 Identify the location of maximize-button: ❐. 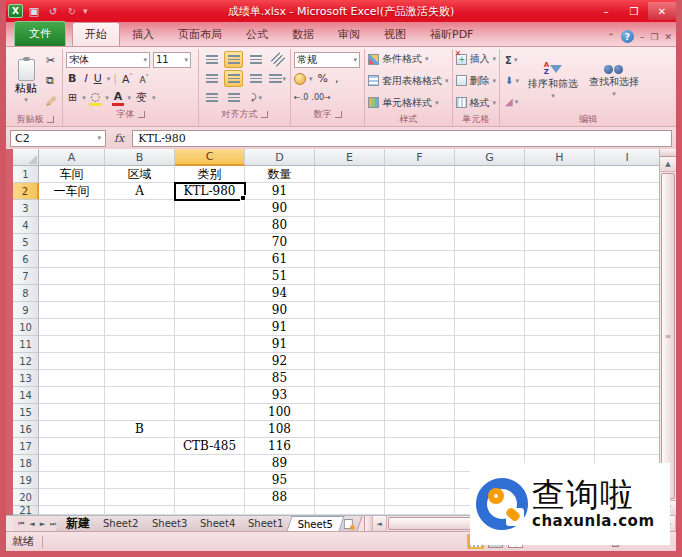
(634, 11).